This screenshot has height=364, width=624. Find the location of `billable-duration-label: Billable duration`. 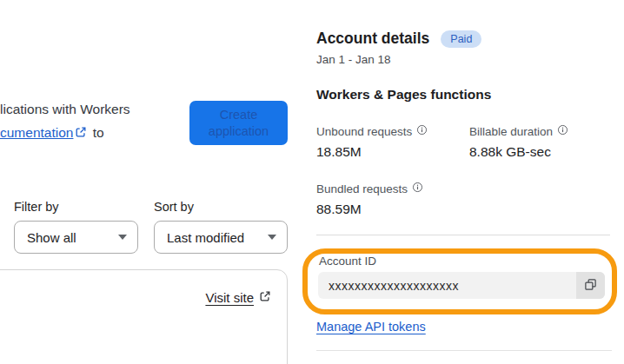

billable-duration-label: Billable duration is located at coordinates (519, 131).